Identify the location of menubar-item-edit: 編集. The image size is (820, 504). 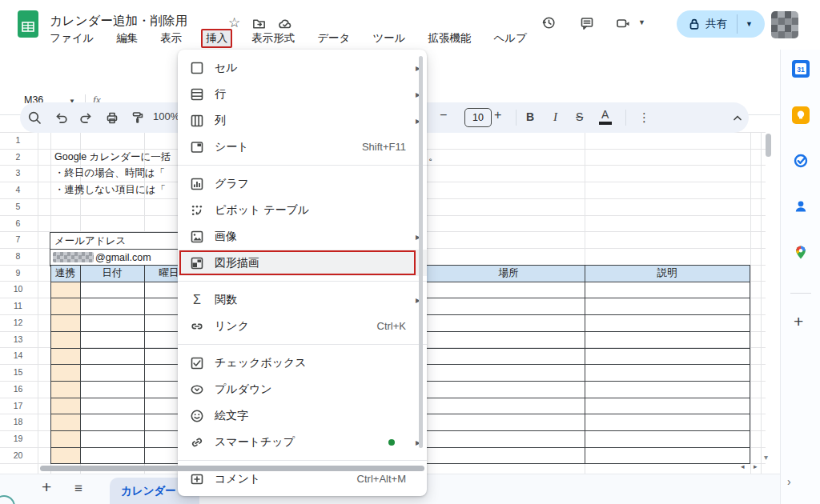
(127, 38).